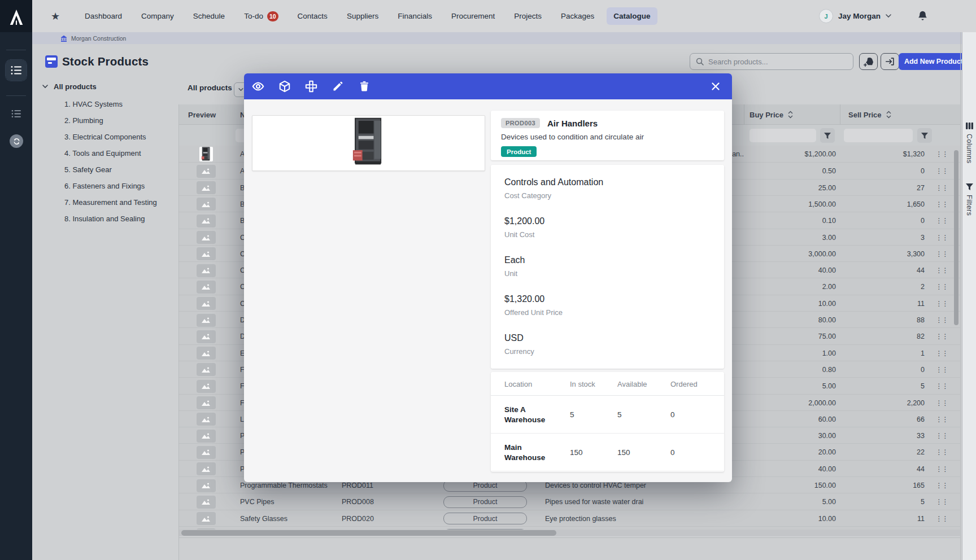  What do you see at coordinates (772, 115) in the screenshot?
I see `column-header-buy-price: Buy Price` at bounding box center [772, 115].